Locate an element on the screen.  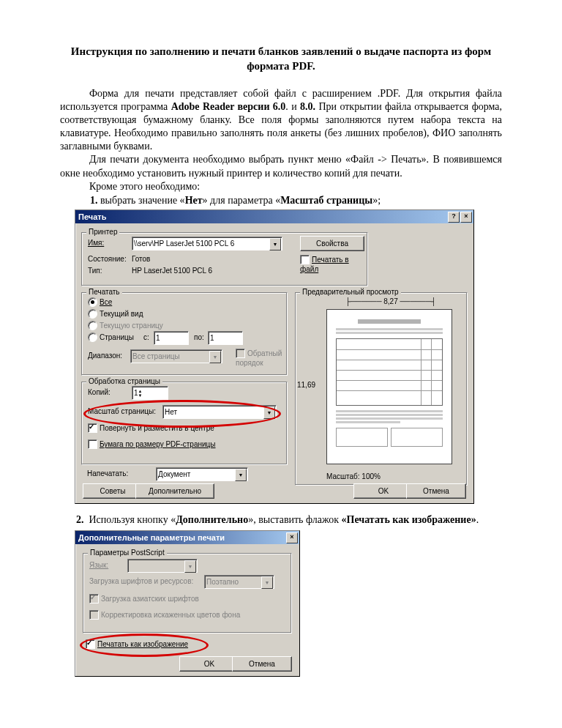
group-label: Печатать is located at coordinates (104, 291).